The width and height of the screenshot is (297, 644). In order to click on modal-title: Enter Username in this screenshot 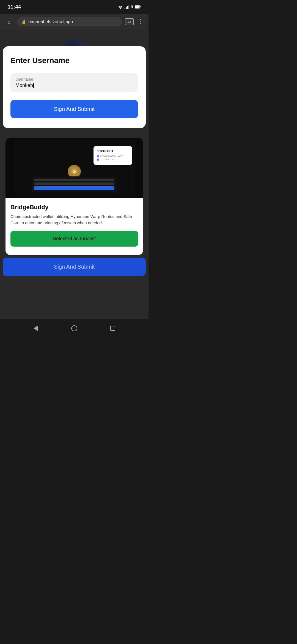, I will do `click(74, 61)`.